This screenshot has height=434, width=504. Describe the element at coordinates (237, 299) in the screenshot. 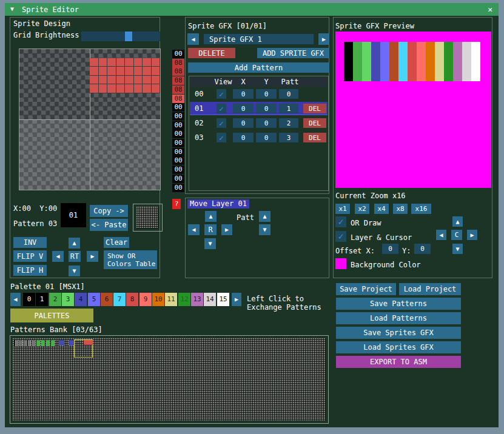

I see `palette-next-button: ▶` at that location.